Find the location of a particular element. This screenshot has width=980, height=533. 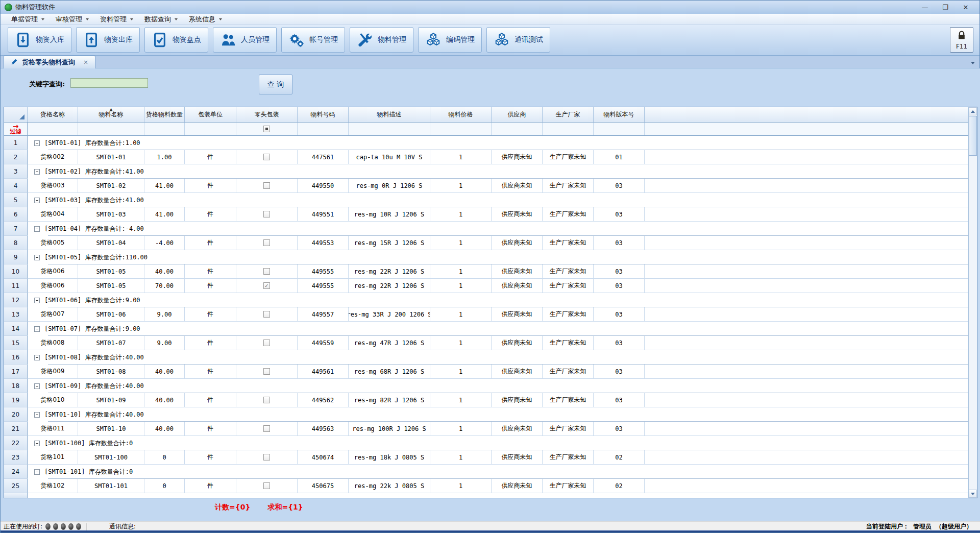

filter-cell-supplier is located at coordinates (517, 129).